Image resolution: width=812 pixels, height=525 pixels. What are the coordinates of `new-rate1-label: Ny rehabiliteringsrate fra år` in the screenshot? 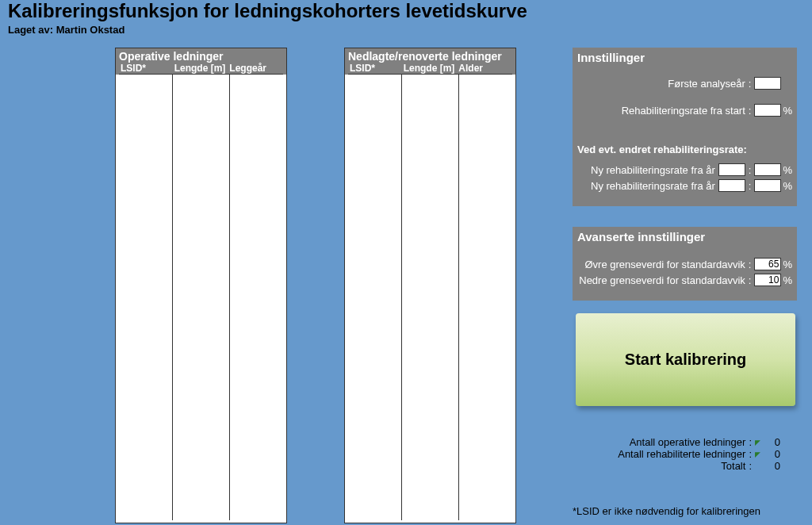 It's located at (653, 170).